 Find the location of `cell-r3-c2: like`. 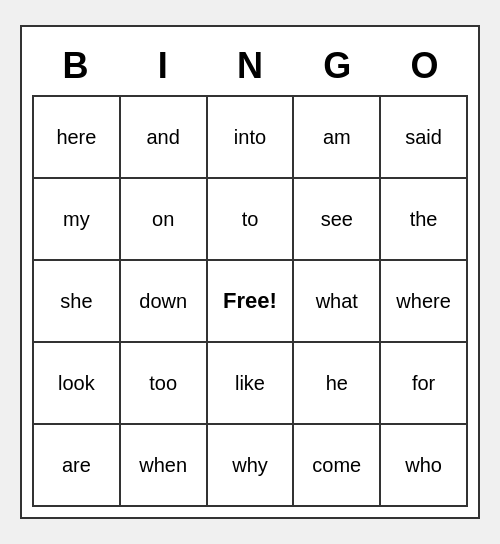

cell-r3-c2: like is located at coordinates (252, 384).